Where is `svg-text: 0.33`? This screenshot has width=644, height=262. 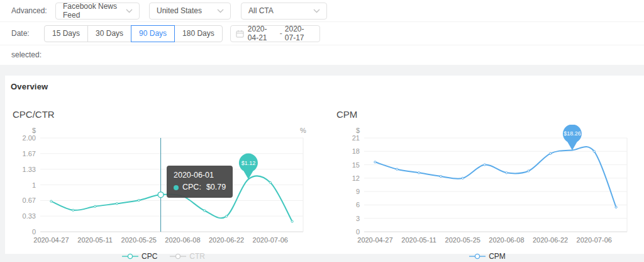 svg-text: 0.33 is located at coordinates (29, 216).